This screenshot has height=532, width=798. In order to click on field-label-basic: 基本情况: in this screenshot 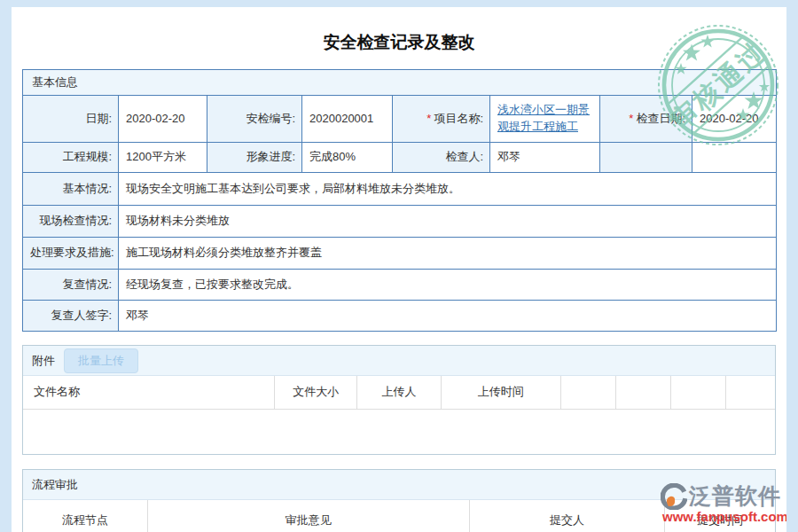, I will do `click(71, 190)`.